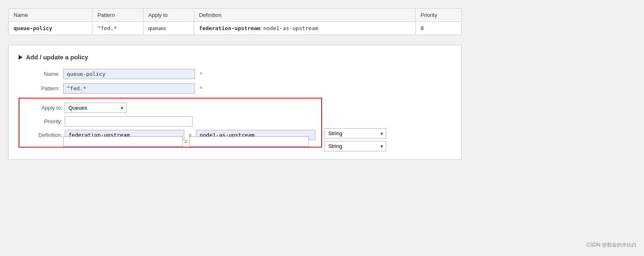 The image size is (644, 256). What do you see at coordinates (230, 28) in the screenshot?
I see `def-key: federation-upstream` at bounding box center [230, 28].